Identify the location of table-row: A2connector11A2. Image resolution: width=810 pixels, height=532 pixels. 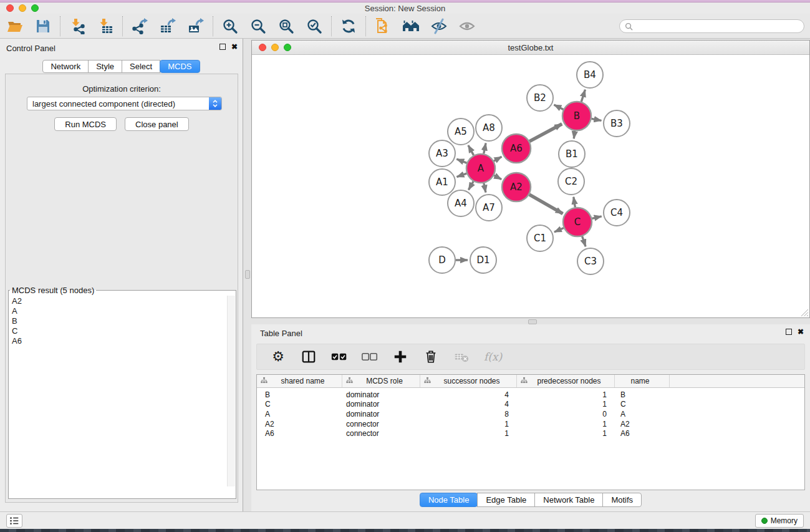
(531, 424).